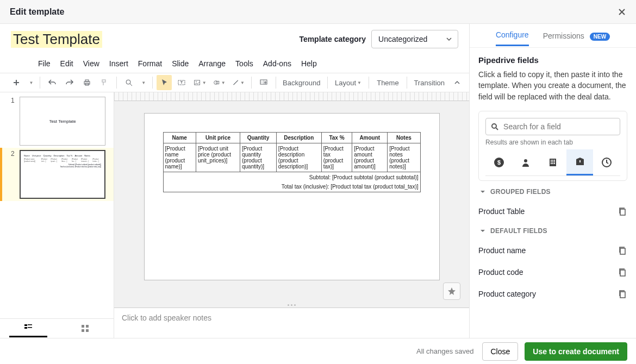  Describe the element at coordinates (501, 211) in the screenshot. I see `field-label: Product Table` at that location.